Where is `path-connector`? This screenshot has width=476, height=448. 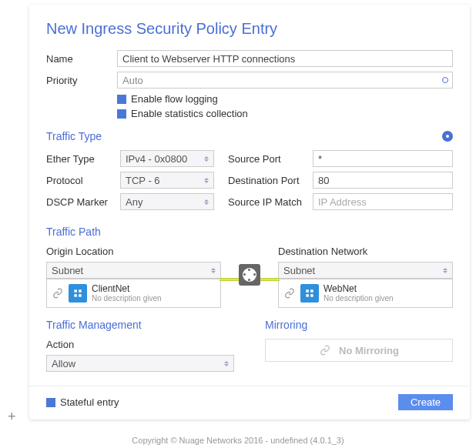
path-connector is located at coordinates (250, 266).